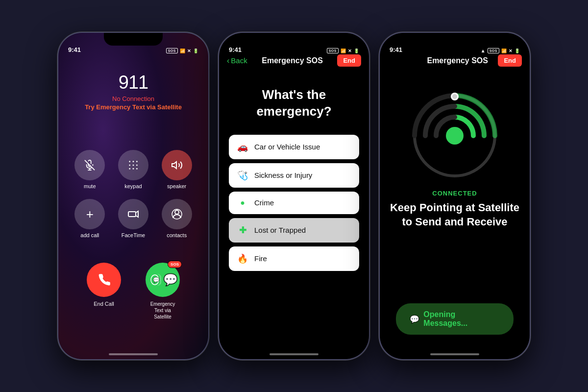  I want to click on battery-icon-1: 🔋, so click(196, 51).